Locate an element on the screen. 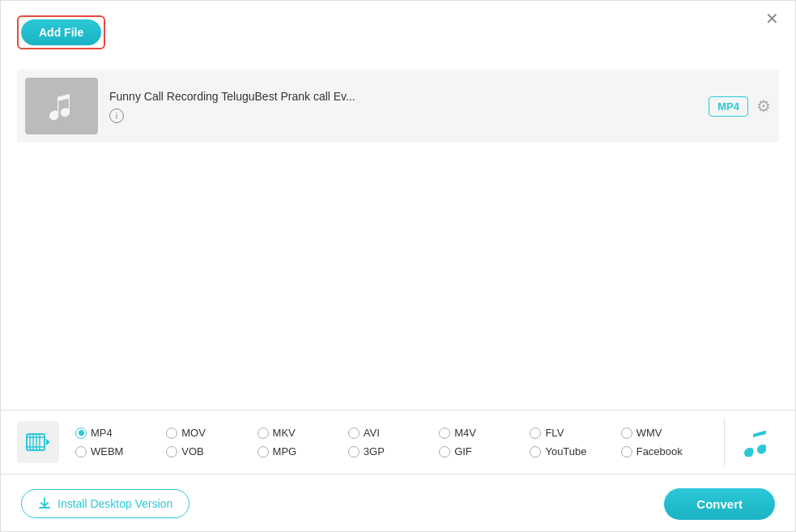 This screenshot has width=796, height=532. audio-format-icon-box is located at coordinates (758, 442).